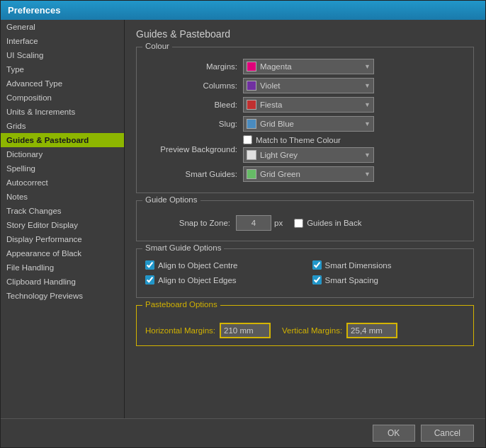 Image resolution: width=486 pixels, height=448 pixels. I want to click on slug-select: Grid Blue ▼, so click(309, 124).